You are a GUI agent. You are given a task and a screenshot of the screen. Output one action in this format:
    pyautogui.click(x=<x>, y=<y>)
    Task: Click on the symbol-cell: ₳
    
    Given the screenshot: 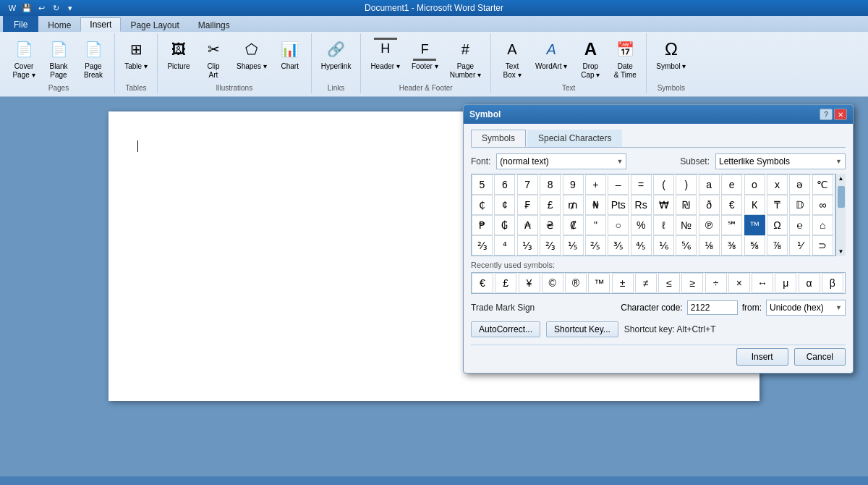 What is the action you would take?
    pyautogui.click(x=528, y=225)
    